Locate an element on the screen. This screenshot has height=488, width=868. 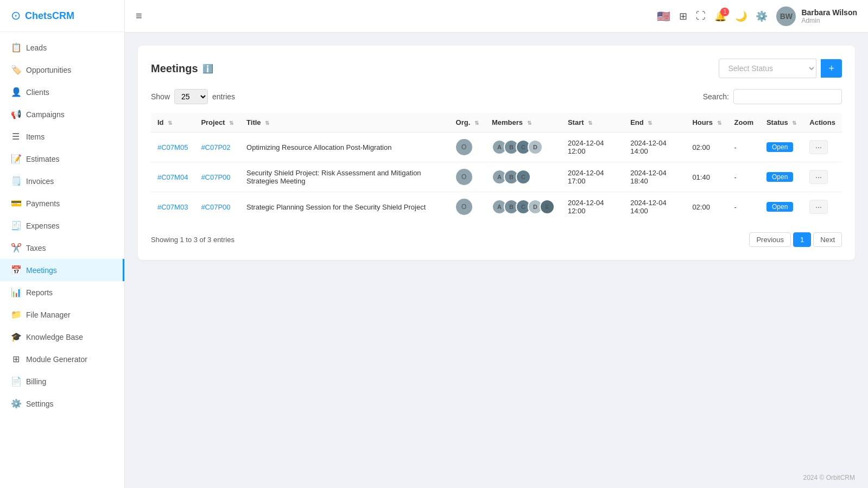
cell-id: #C07M05 is located at coordinates (173, 148).